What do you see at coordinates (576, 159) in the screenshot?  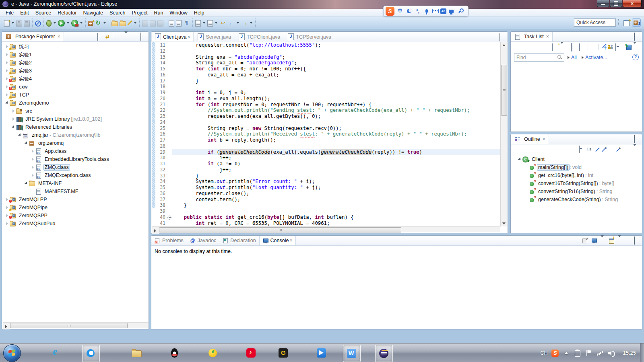 I see `outline-item-Client: Client` at bounding box center [576, 159].